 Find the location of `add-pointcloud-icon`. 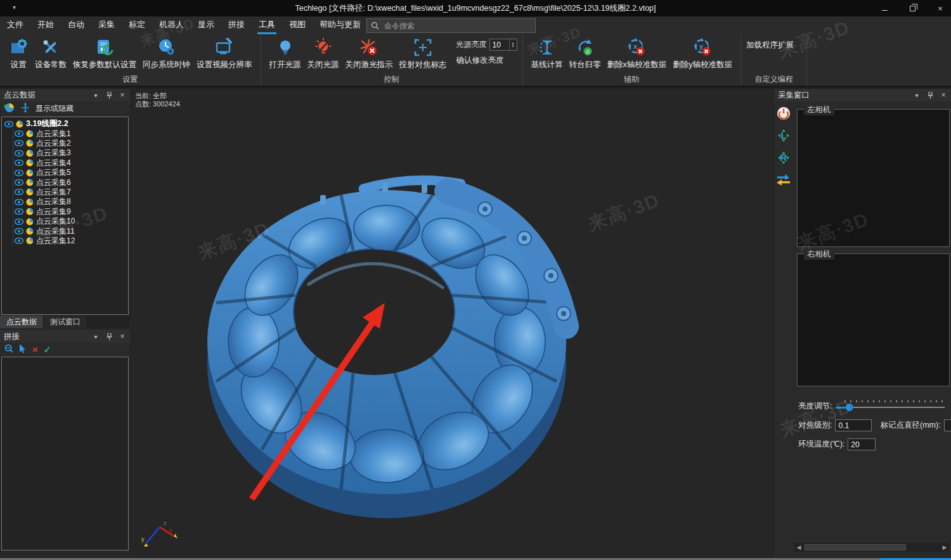

add-pointcloud-icon is located at coordinates (10, 109).